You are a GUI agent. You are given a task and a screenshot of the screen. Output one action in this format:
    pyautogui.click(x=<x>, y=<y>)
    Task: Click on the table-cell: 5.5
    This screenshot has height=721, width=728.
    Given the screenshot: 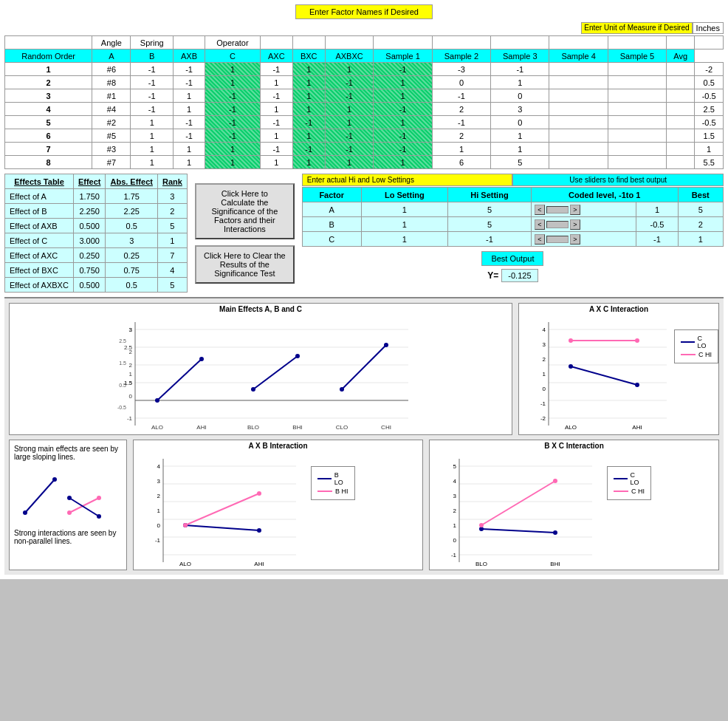 What is the action you would take?
    pyautogui.click(x=709, y=163)
    